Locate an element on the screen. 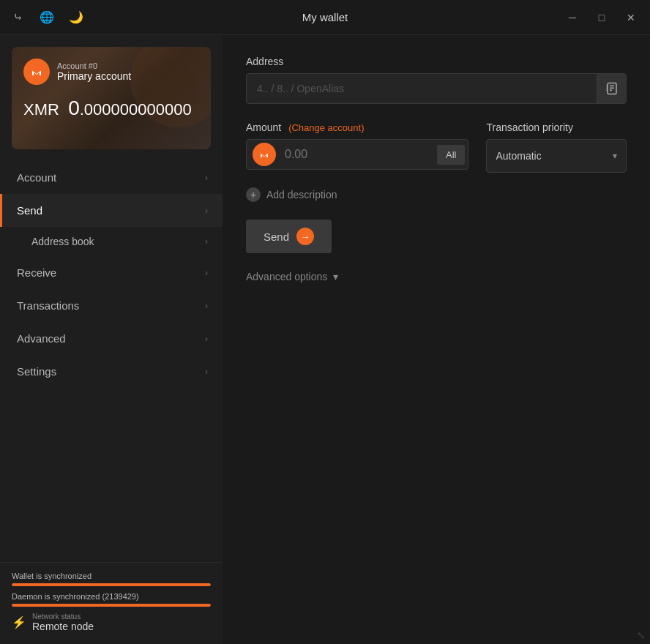  priority-value: Automatic is located at coordinates (554, 156).